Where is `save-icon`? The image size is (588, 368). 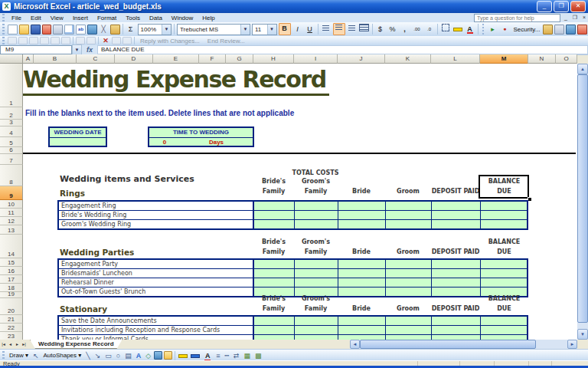
save-icon is located at coordinates (35, 29).